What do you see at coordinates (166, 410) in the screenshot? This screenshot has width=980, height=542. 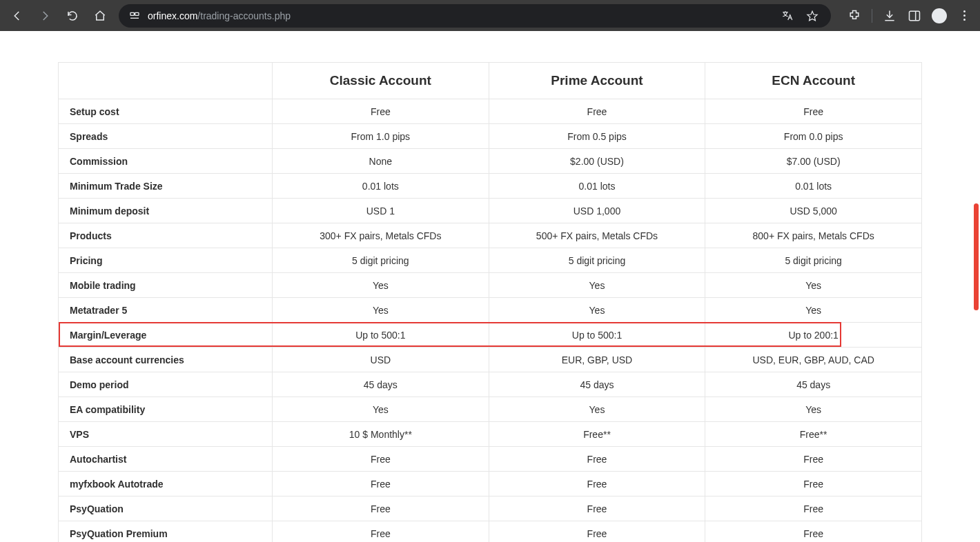 I see `row-label: EA compatibility` at bounding box center [166, 410].